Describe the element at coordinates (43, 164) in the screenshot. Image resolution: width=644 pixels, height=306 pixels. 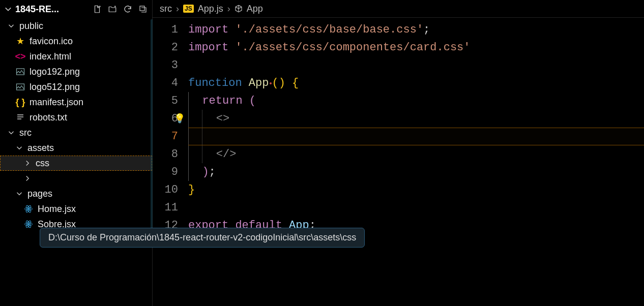
I see `tree-label: css` at that location.